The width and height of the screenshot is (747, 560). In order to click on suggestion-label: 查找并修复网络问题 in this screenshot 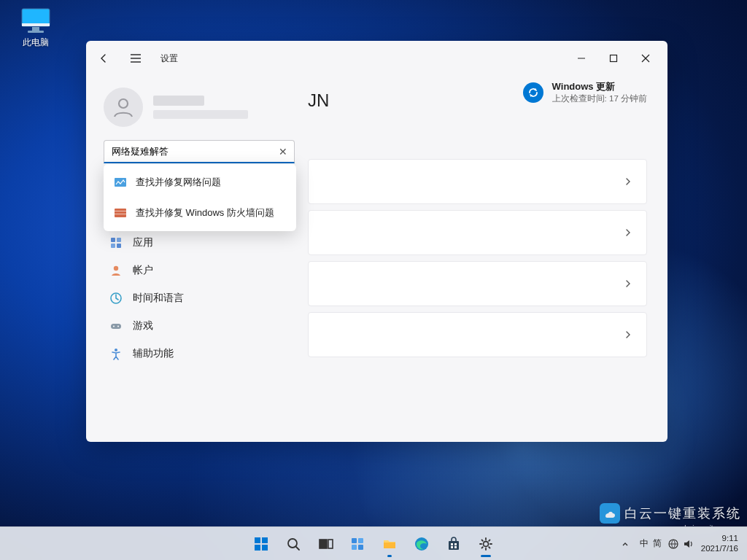, I will do `click(178, 182)`.